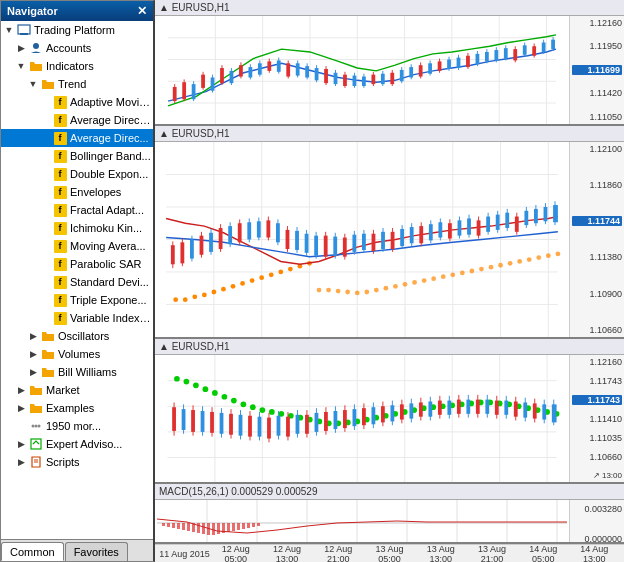  I want to click on tree-item-1950more: 1950 mor..., so click(77, 426).